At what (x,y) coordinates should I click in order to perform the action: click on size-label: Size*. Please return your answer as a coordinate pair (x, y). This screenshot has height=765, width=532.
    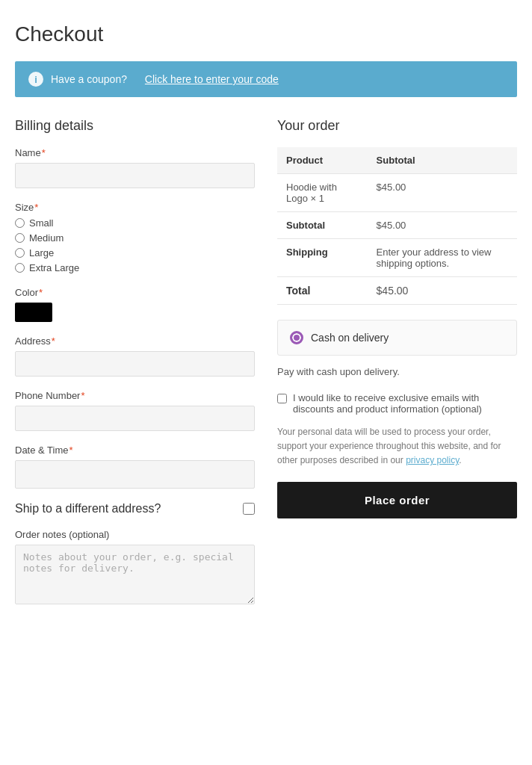
    Looking at the image, I should click on (134, 208).